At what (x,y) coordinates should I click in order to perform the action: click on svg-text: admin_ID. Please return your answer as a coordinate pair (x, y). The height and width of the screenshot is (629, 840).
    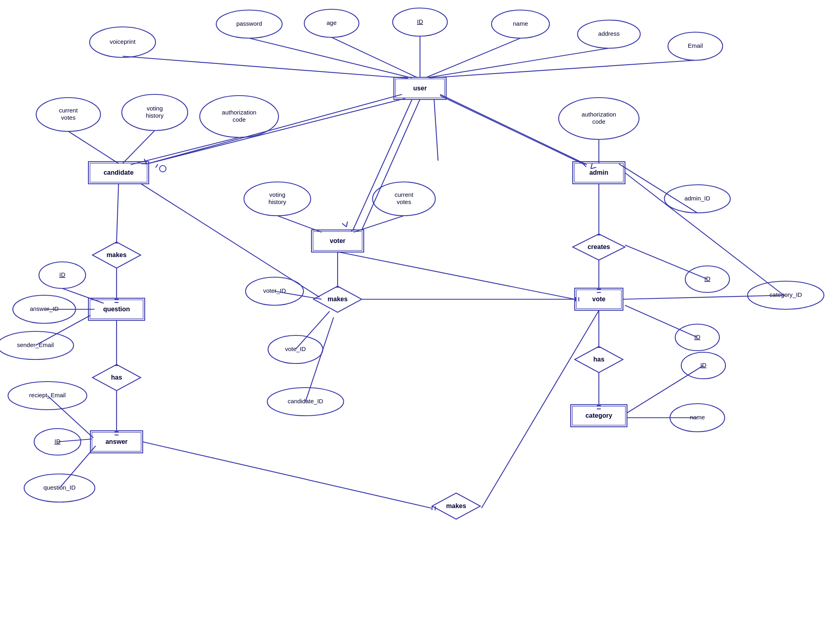
    Looking at the image, I should click on (697, 198).